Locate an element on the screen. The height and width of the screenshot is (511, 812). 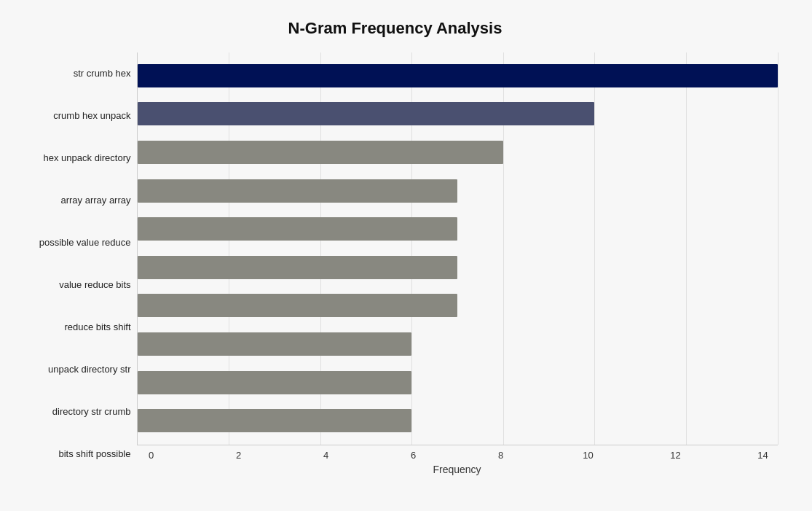
x-axis-label: 2 is located at coordinates (239, 455).